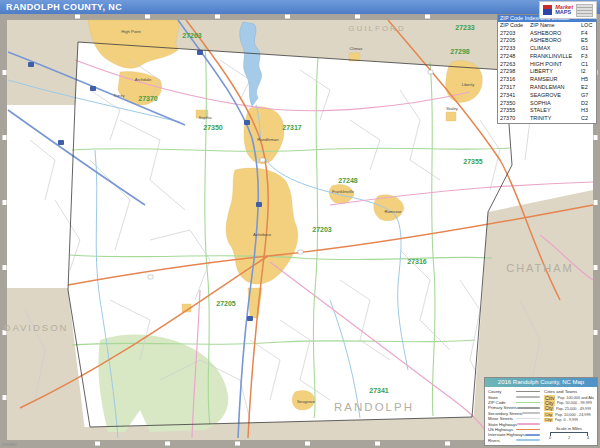  I want to click on legend-cities: CityPop. 100,000 and AboveCityPop. 50,00…, so click(569, 409).